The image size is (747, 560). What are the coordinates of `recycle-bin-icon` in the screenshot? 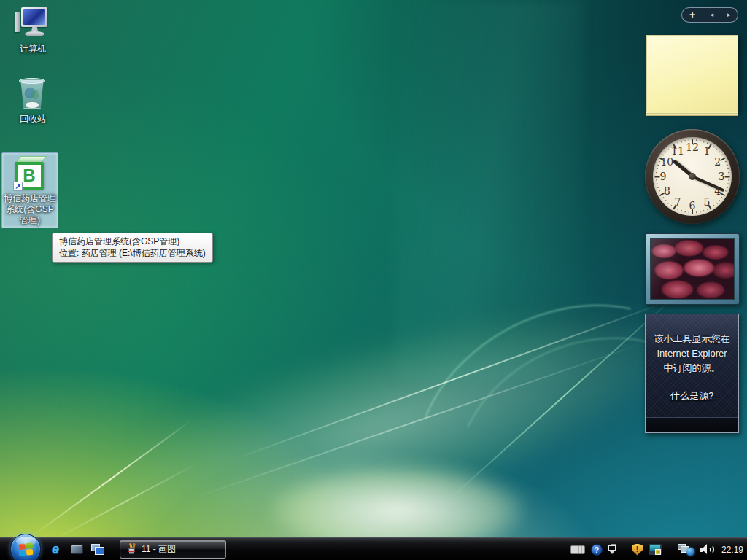 It's located at (33, 94).